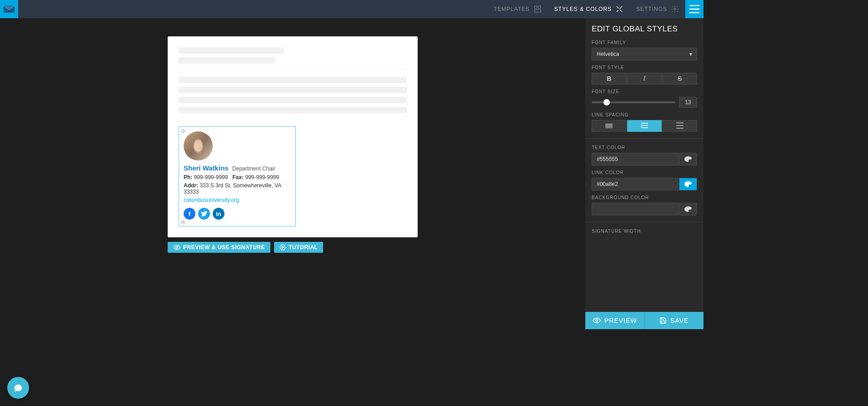 This screenshot has height=406, width=868. Describe the element at coordinates (9, 9) in the screenshot. I see `envelope-icon` at that location.